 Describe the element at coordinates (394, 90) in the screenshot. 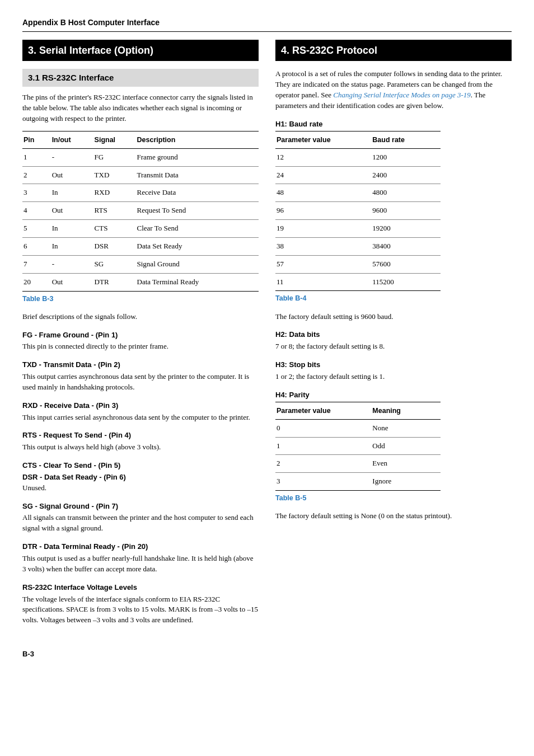

I see `section-4-intro: A protocol is a set of rules the compute…` at that location.